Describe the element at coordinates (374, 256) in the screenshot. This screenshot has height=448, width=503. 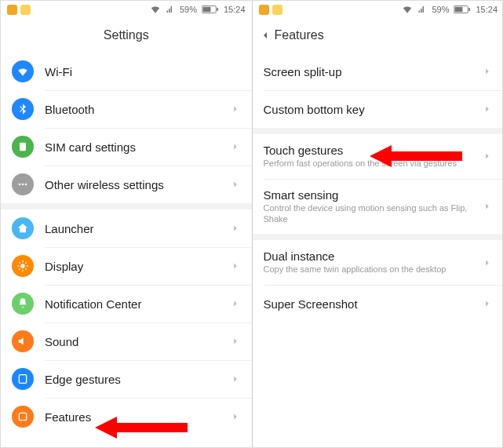
I see `row-label: Dual instance` at that location.